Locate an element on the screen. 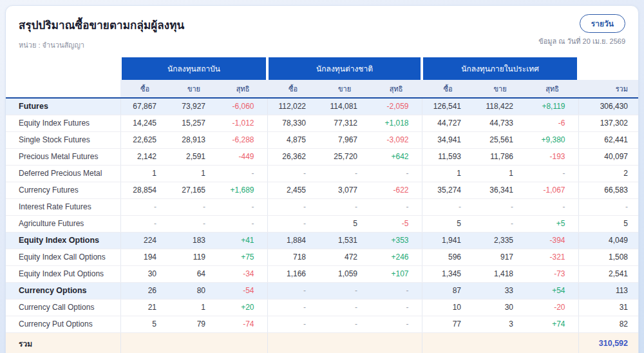 Image resolution: width=644 pixels, height=353 pixels. value-cell: -5 is located at coordinates (396, 224).